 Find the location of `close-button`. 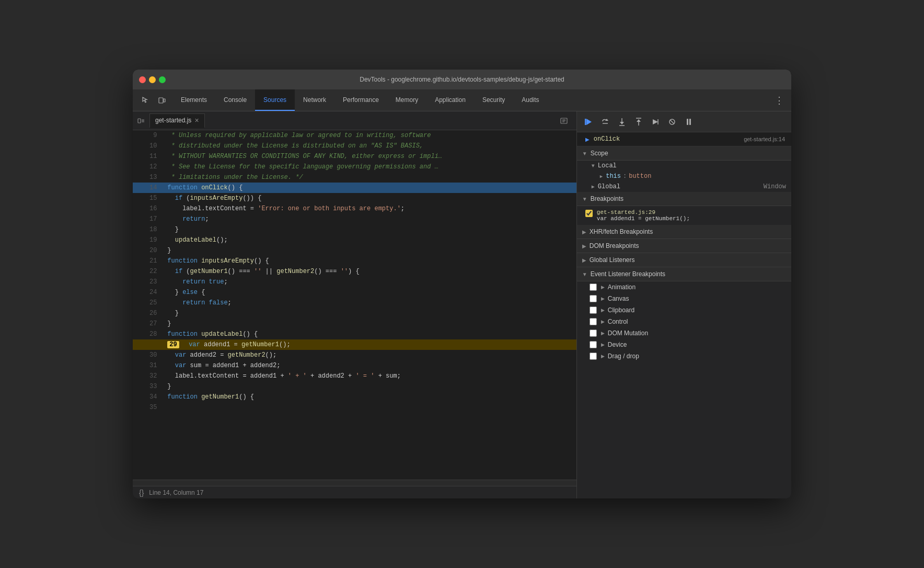

close-button is located at coordinates (142, 79).